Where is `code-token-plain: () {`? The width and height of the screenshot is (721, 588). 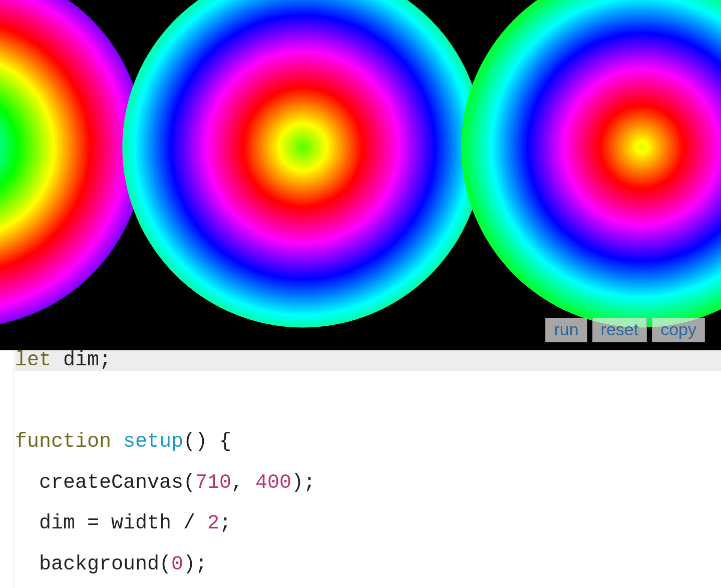
code-token-plain: () { is located at coordinates (207, 441).